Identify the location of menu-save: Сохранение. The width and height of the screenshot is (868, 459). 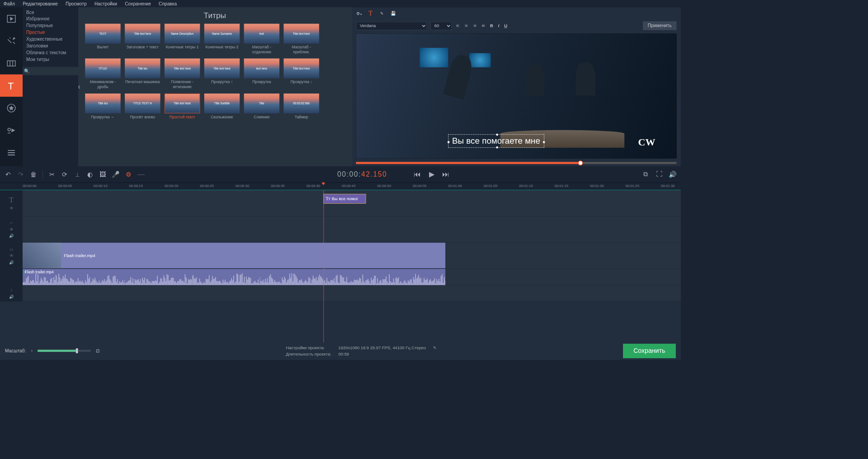
(138, 4).